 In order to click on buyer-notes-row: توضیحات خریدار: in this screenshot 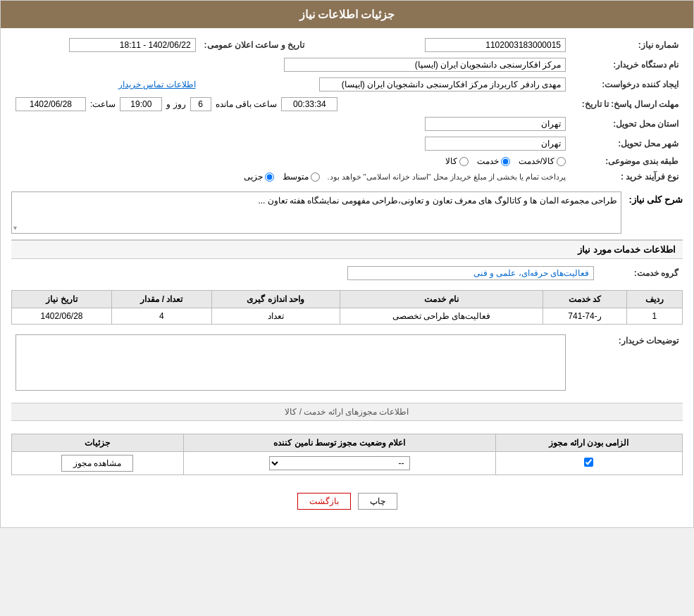, I will do `click(347, 363)`.